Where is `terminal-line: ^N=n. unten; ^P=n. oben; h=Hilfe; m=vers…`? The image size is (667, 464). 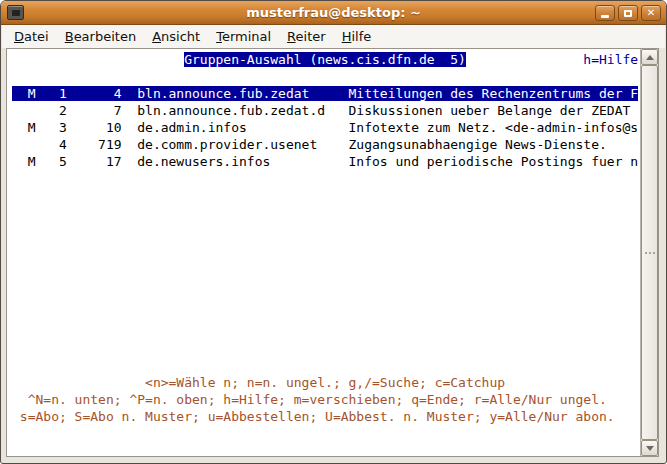 terminal-line: ^N=n. unten; ^P=n. oben; h=Hilfe; m=vers… is located at coordinates (326, 400).